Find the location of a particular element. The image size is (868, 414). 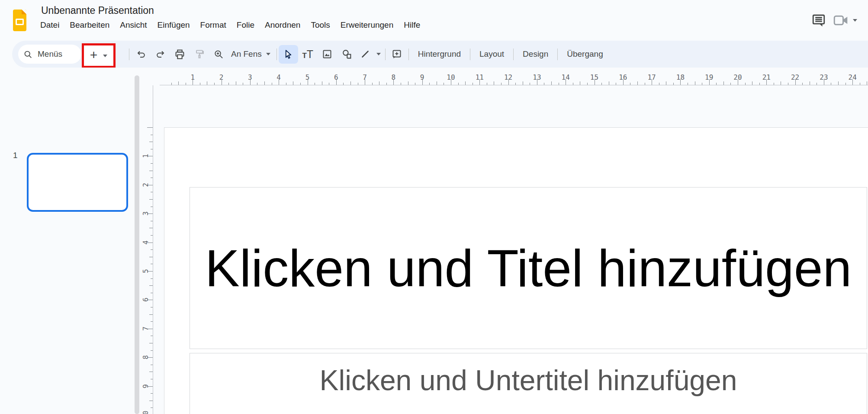

redo-button is located at coordinates (160, 55).